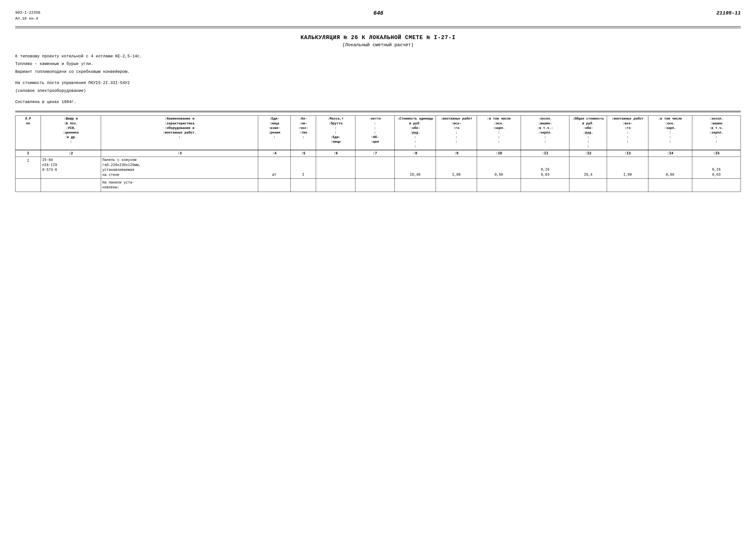 The height and width of the screenshot is (545, 756). Describe the element at coordinates (456, 133) in the screenshot. I see `col-header-mont-all: :монтажных работ :все- :го : : :` at that location.